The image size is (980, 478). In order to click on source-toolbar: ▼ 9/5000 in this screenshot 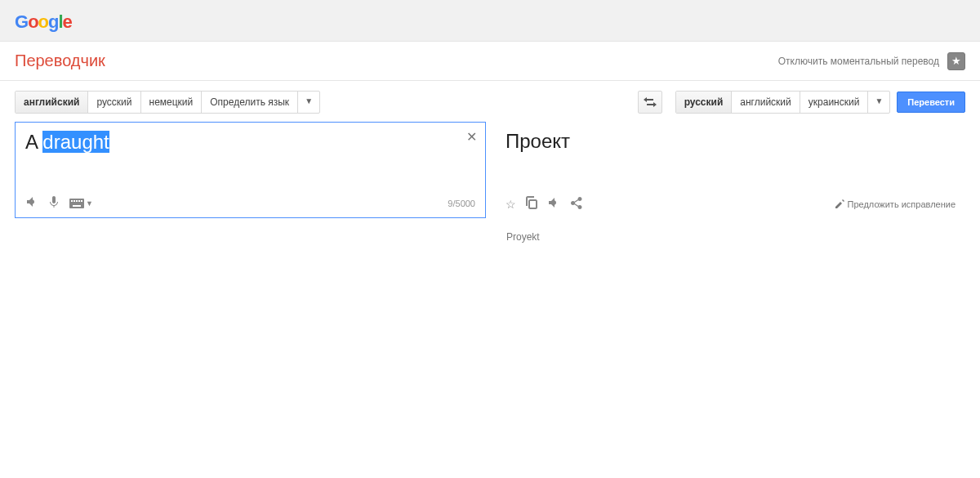, I will do `click(250, 203)`.